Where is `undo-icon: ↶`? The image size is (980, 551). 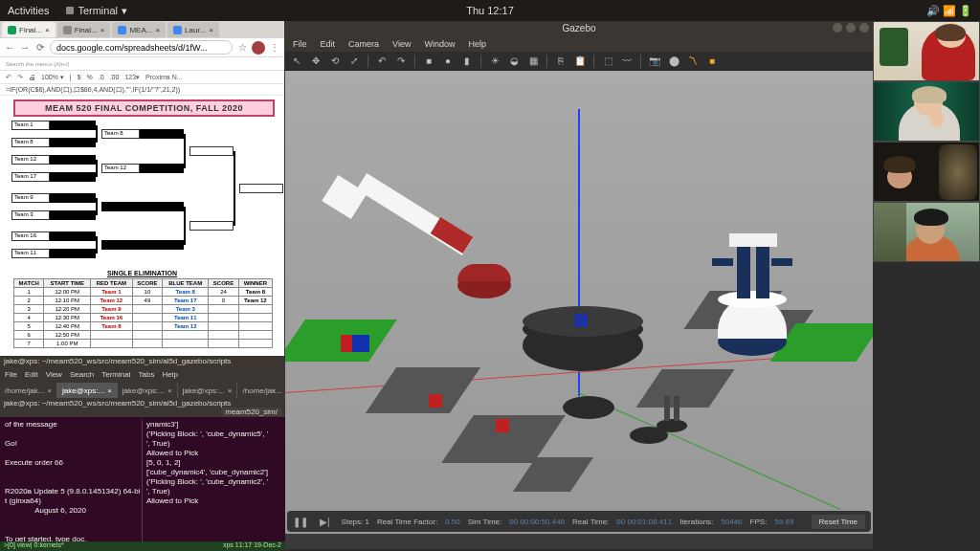 undo-icon: ↶ is located at coordinates (382, 61).